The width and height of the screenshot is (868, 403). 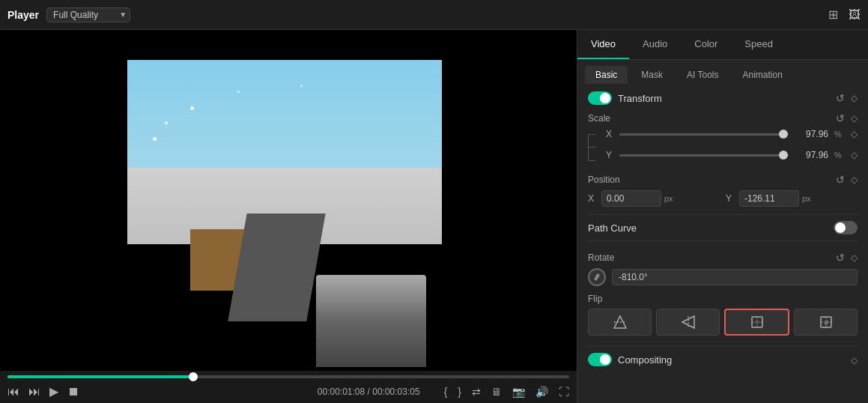 What do you see at coordinates (620, 322) in the screenshot?
I see `flip-vertical-button` at bounding box center [620, 322].